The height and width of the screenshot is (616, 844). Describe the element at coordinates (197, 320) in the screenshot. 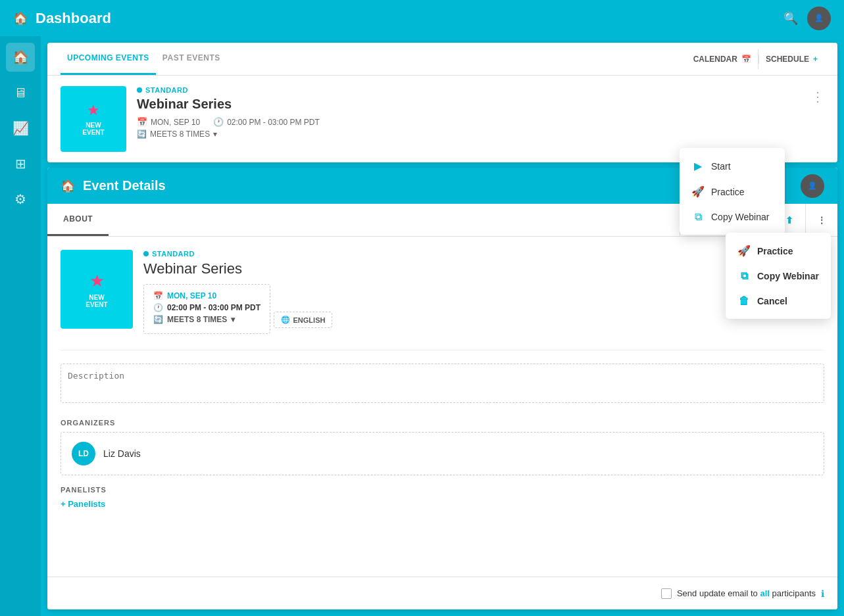

I see `details-meets-label: MEETS 8 TIMES` at that location.